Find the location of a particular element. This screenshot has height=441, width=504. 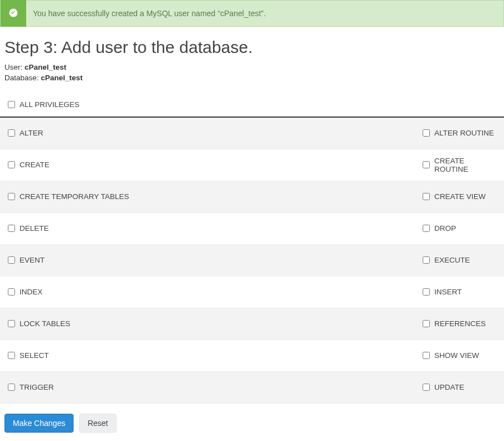

success-icon-wrap is located at coordinates (13, 13).